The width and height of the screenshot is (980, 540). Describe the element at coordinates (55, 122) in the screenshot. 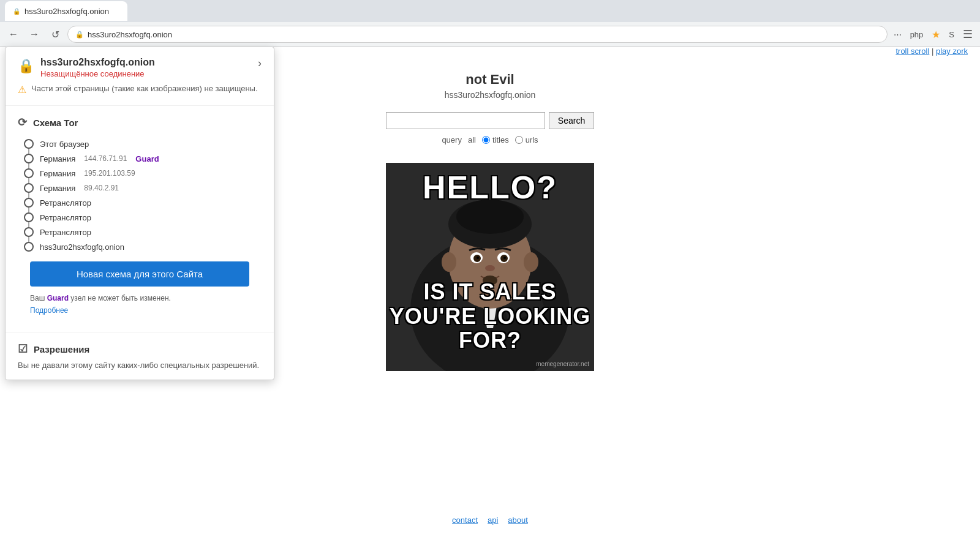

I see `tor-schema-label: Схема Tor` at that location.